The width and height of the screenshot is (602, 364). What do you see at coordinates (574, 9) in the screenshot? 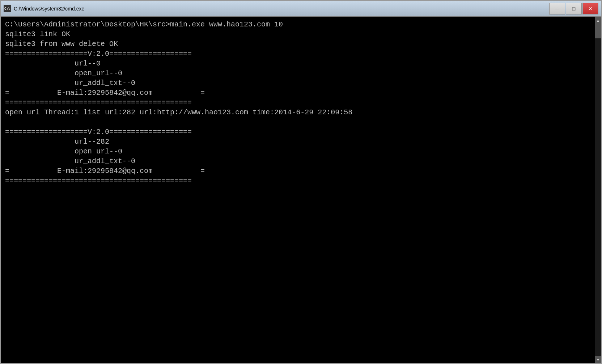
I see `title-bar-buttons: ─ □ ✕` at bounding box center [574, 9].